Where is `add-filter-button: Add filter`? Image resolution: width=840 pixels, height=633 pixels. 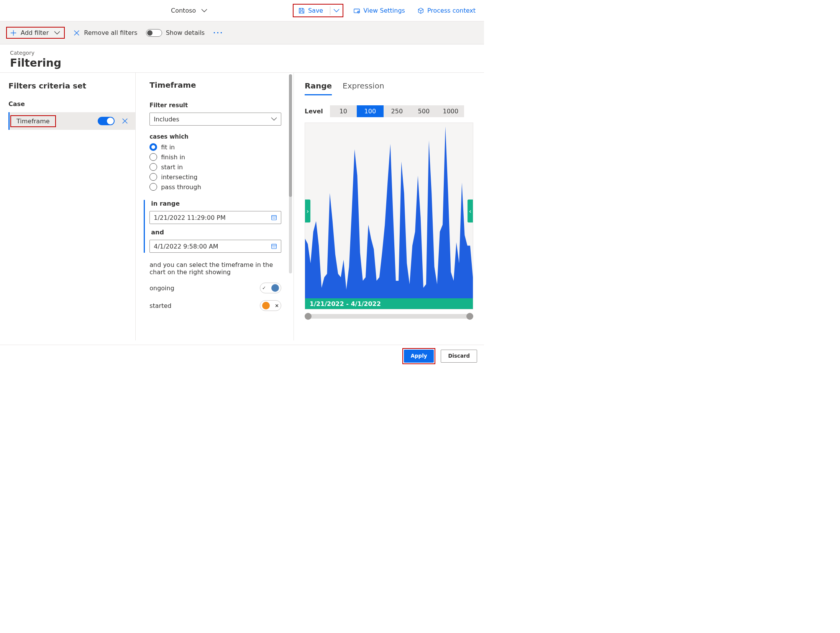 add-filter-button: Add filter is located at coordinates (29, 33).